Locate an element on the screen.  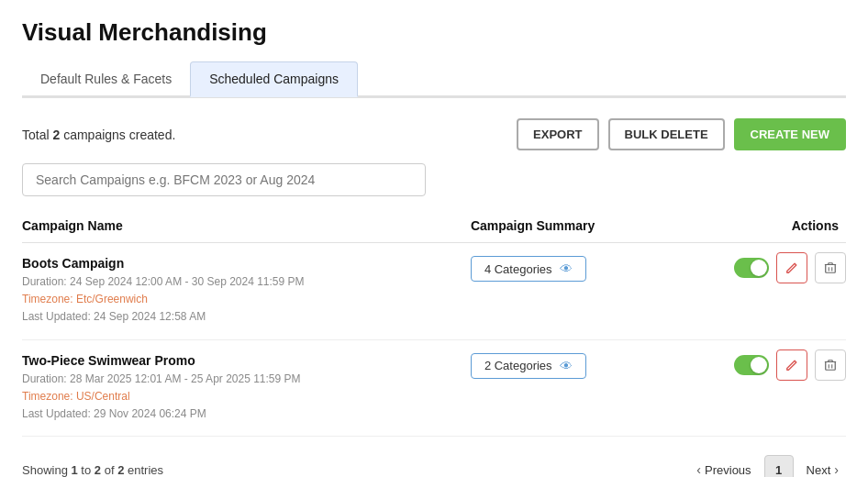
showing-to: 2 is located at coordinates (97, 470).